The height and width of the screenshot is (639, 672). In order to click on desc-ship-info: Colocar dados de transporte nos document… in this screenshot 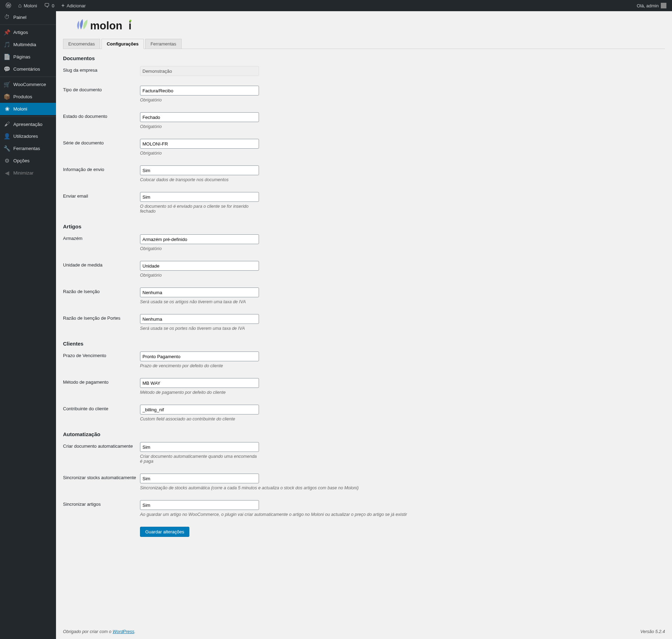, I will do `click(200, 180)`.